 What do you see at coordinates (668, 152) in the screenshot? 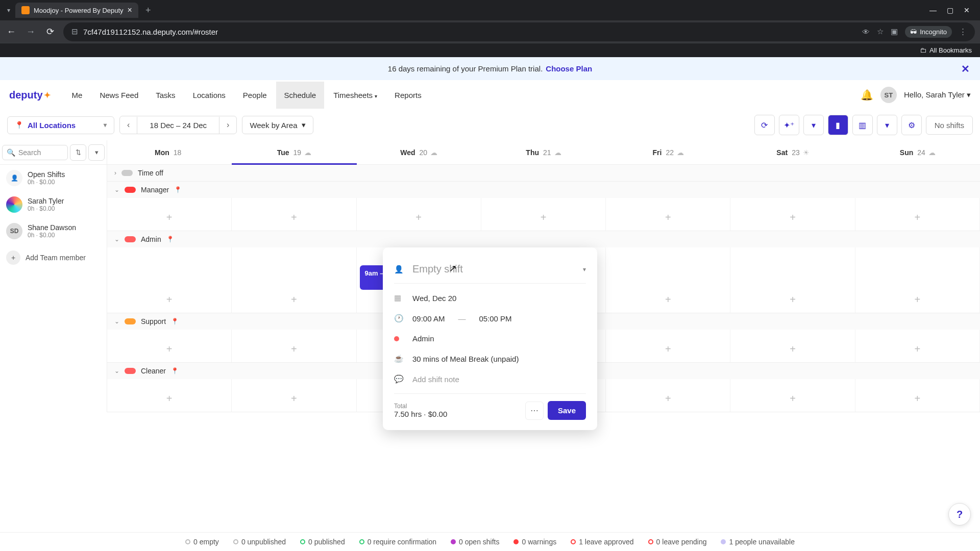
I see `day-header: Fri 22 ☁` at bounding box center [668, 152].